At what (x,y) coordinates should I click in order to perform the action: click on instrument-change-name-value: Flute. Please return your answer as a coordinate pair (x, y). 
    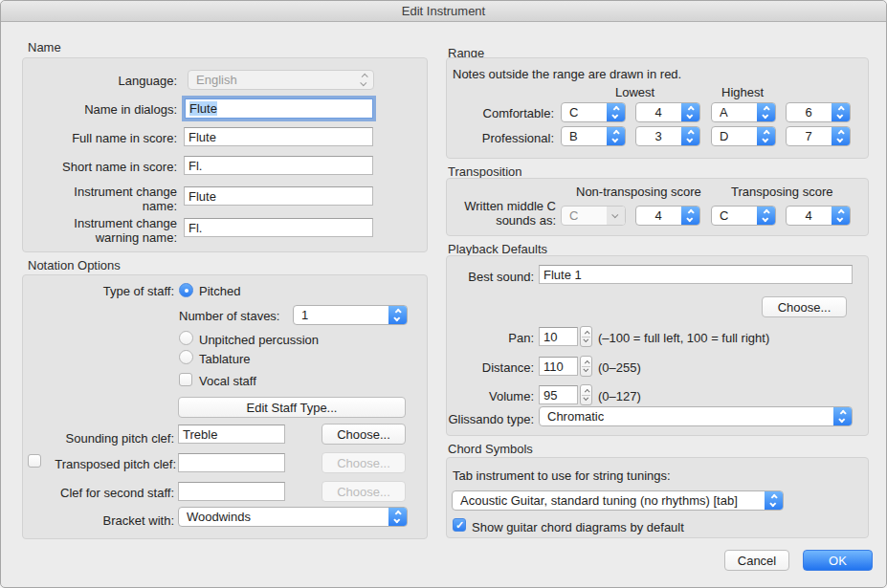
    Looking at the image, I should click on (203, 197).